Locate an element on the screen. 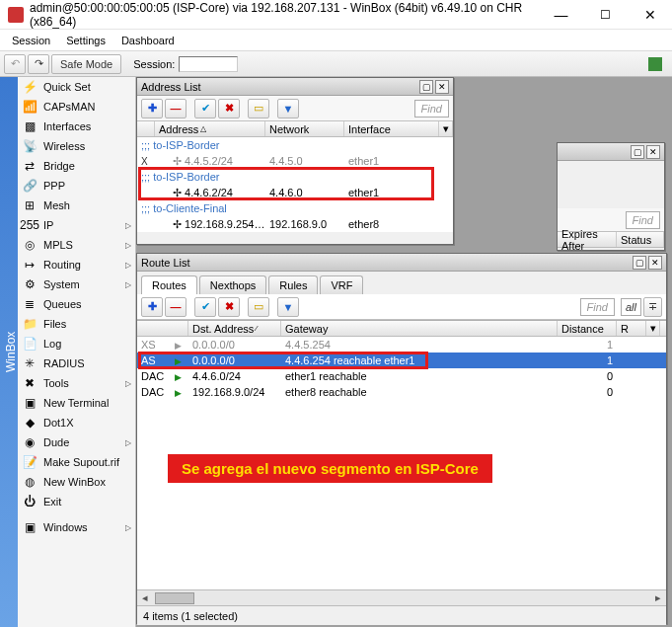 The height and width of the screenshot is (627, 672). route-row: AS▶0.0.0.0/04.4.6.254 reachable ether11 is located at coordinates (402, 360).